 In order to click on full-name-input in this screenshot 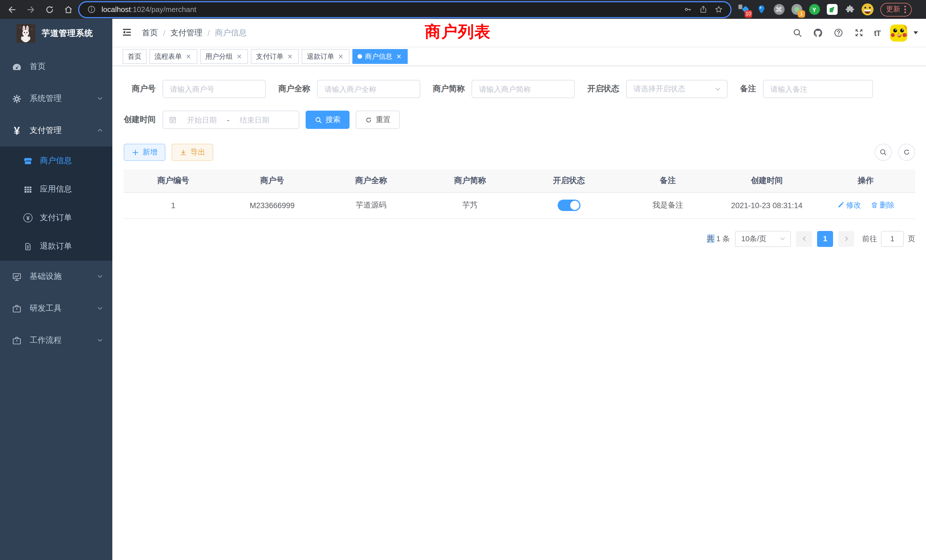, I will do `click(369, 89)`.